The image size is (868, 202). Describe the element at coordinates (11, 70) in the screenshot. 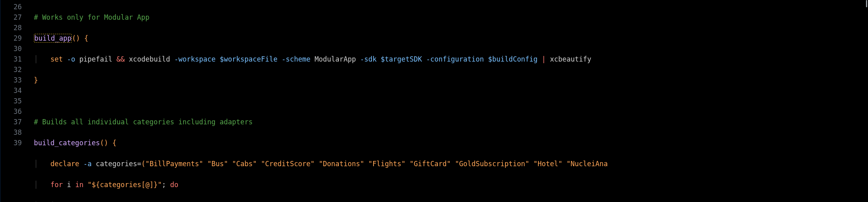

I see `line-number: 32` at that location.